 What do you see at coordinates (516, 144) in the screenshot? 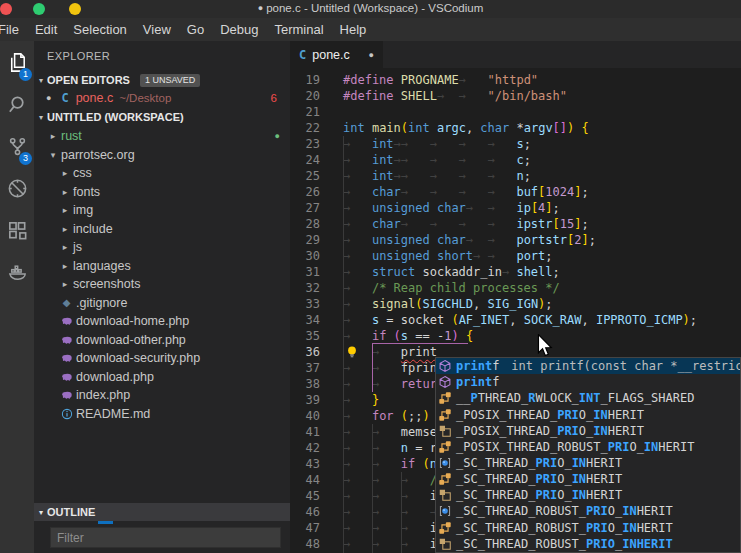
I see `code-line-23: 23→ int→→ → → → s;` at bounding box center [516, 144].